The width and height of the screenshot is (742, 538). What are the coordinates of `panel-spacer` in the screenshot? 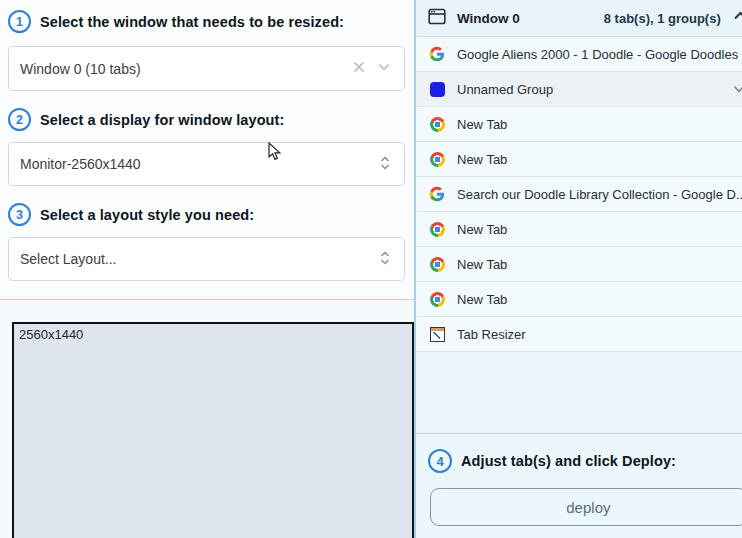 It's located at (579, 392).